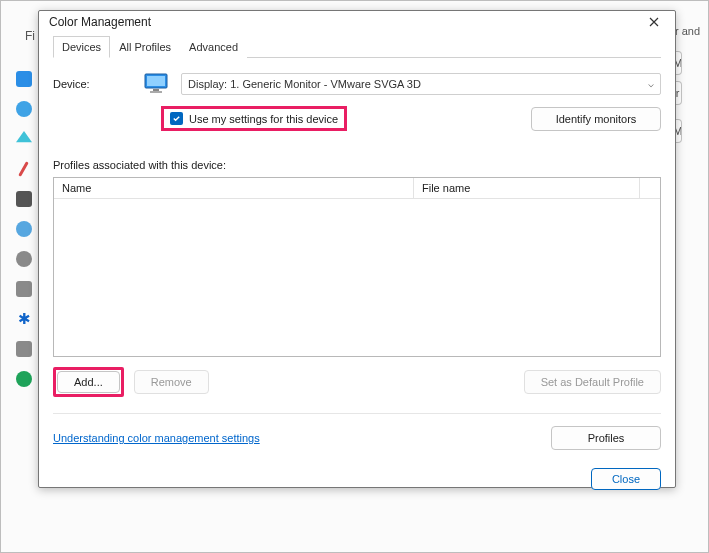 This screenshot has width=709, height=553. I want to click on bg-partial-text: Fi, so click(30, 36).